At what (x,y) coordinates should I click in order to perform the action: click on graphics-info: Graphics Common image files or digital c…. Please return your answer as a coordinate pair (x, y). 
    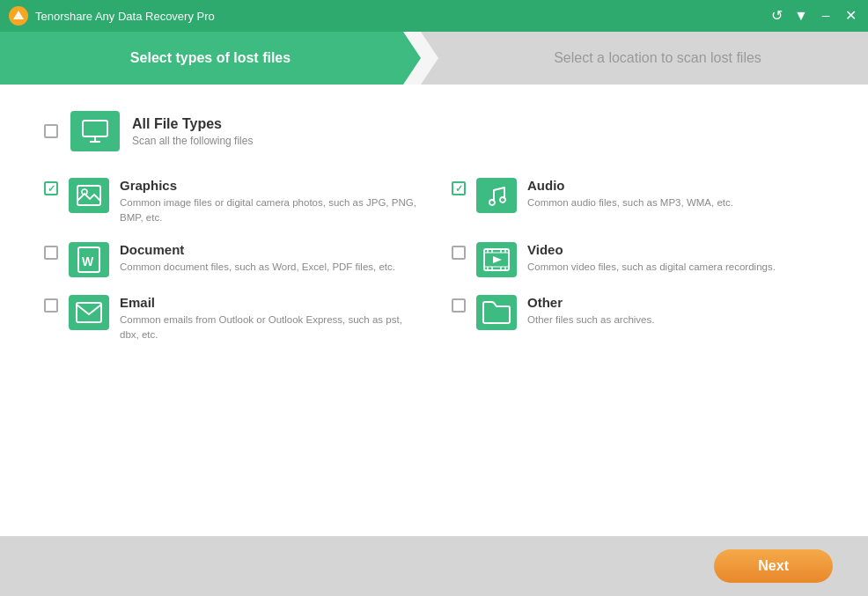
    Looking at the image, I should click on (268, 201).